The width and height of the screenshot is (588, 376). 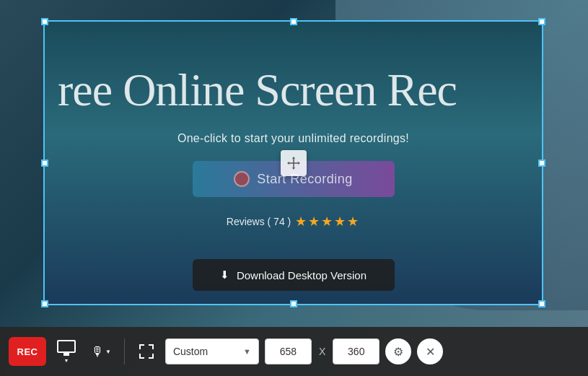 What do you see at coordinates (356, 351) in the screenshot?
I see `height-value: 360` at bounding box center [356, 351].